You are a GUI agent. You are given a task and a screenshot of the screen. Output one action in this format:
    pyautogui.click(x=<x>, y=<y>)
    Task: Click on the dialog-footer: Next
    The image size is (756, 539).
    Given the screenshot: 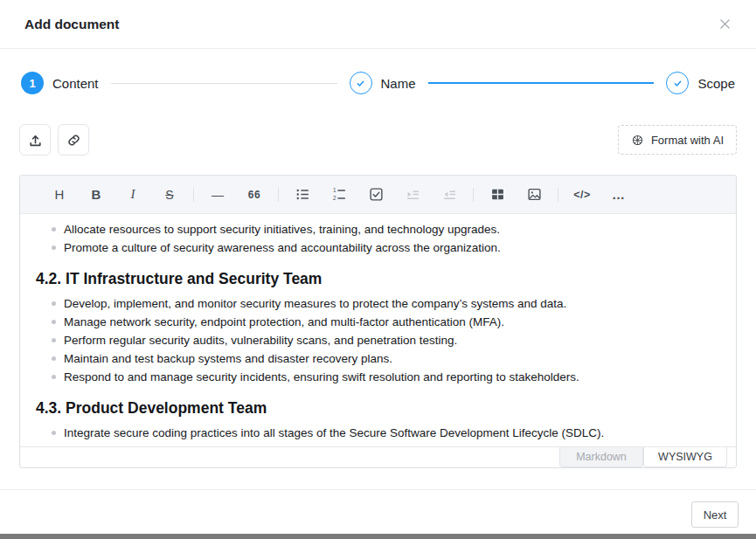 What is the action you would take?
    pyautogui.click(x=378, y=508)
    